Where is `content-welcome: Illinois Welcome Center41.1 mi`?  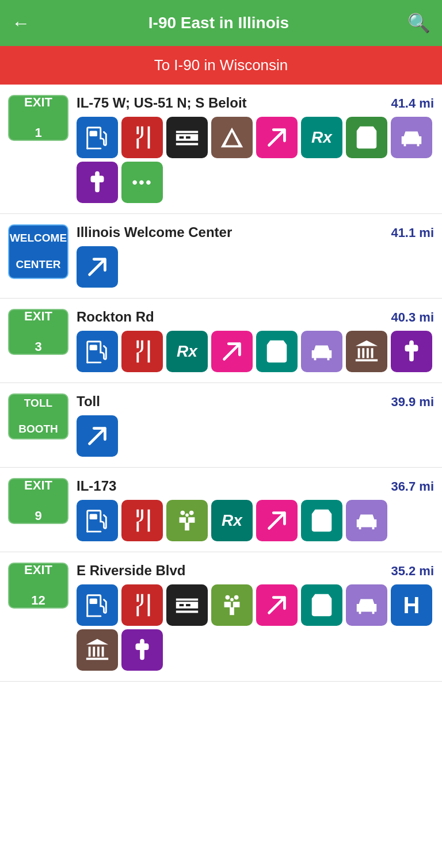 content-welcome: Illinois Welcome Center41.1 mi is located at coordinates (256, 256).